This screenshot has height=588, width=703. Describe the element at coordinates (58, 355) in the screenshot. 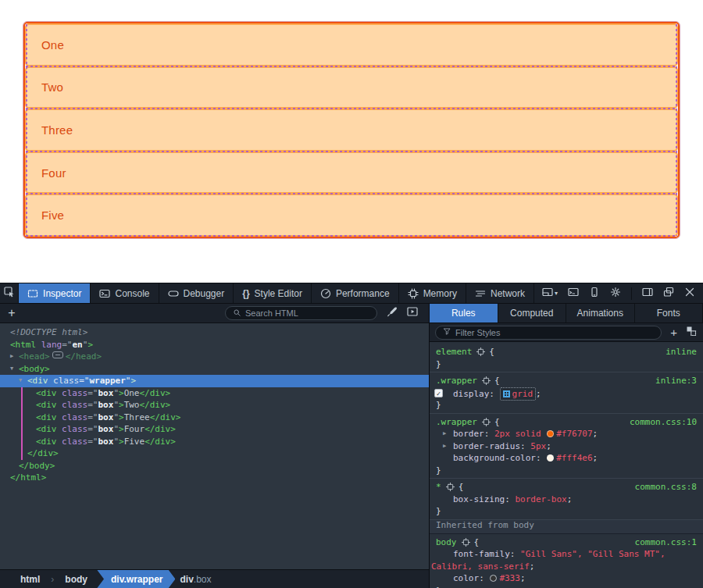

I see `collapsed-node-icon` at that location.